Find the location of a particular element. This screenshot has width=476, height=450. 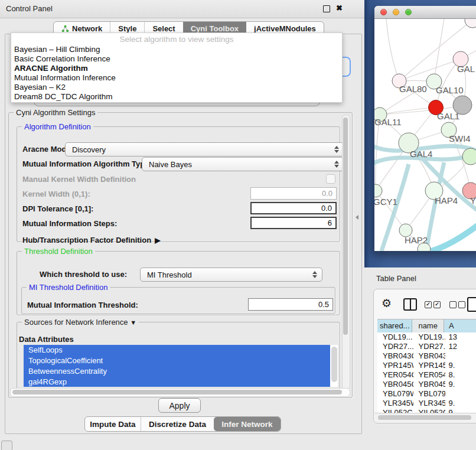

table-row: YBR045CYBR045C9. is located at coordinates (426, 384).